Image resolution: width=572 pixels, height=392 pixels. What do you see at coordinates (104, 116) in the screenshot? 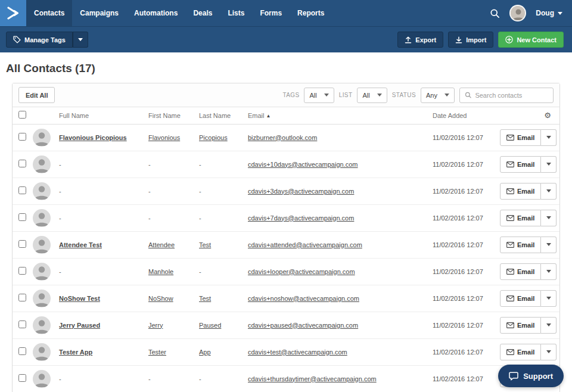
I see `column-header-full-name: Full Name` at bounding box center [104, 116].